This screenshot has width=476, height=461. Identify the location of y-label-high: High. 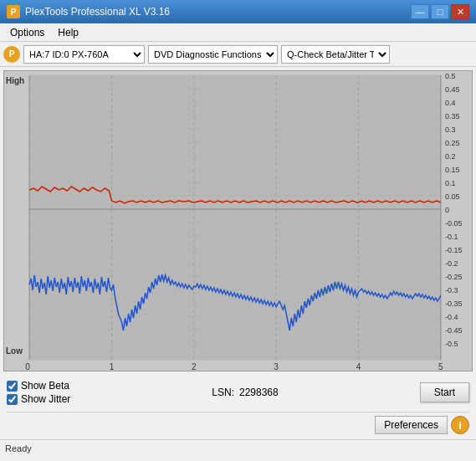
(15, 80).